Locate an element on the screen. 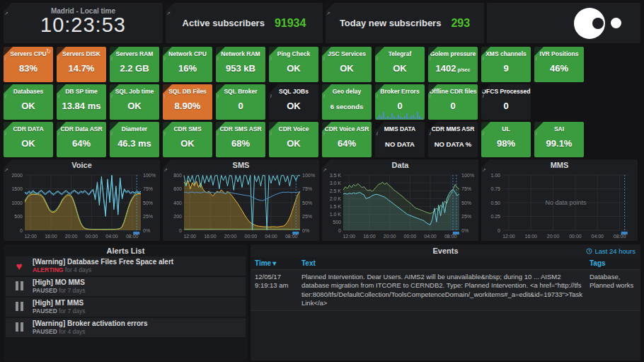 This screenshot has width=644, height=362. tile-cdr-voice-asr: iCDR Voice ASR64% is located at coordinates (347, 140).